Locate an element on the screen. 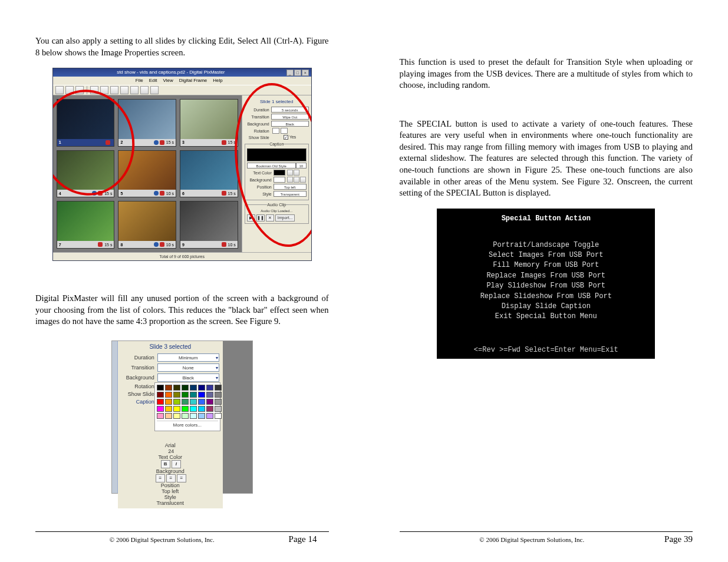 The image size is (728, 562). italic-button: I is located at coordinates (176, 464).